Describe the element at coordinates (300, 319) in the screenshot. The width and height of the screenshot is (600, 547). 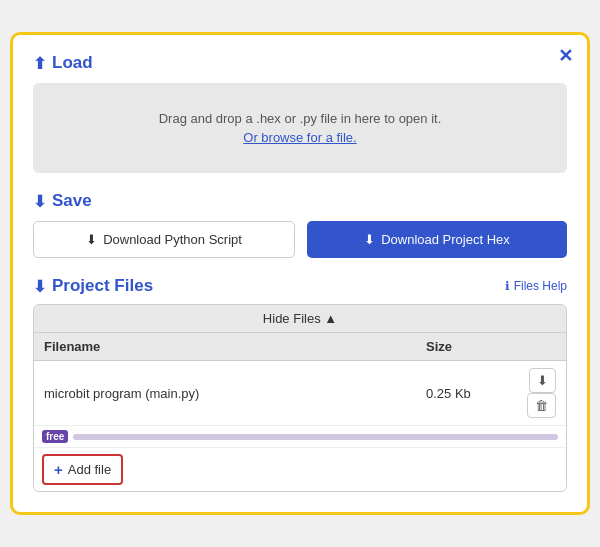
I see `hide-files-bar: Hide Files ▲` at that location.